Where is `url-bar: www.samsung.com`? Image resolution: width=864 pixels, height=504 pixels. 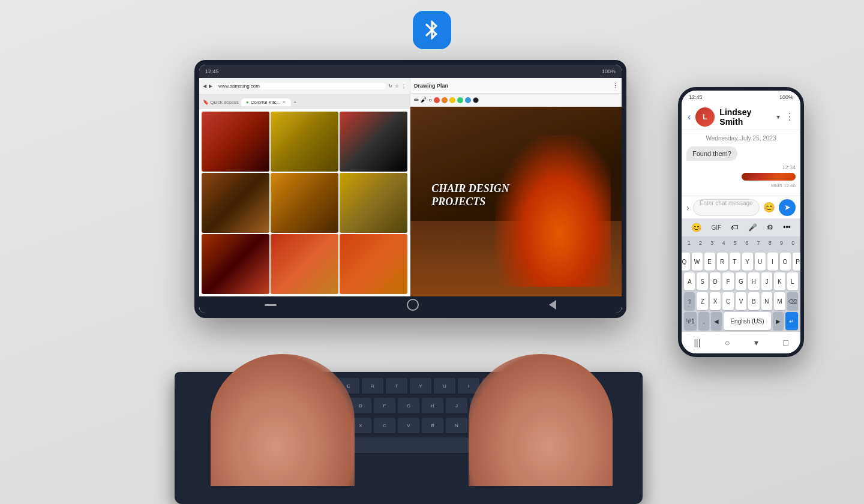 url-bar: www.samsung.com is located at coordinates (300, 86).